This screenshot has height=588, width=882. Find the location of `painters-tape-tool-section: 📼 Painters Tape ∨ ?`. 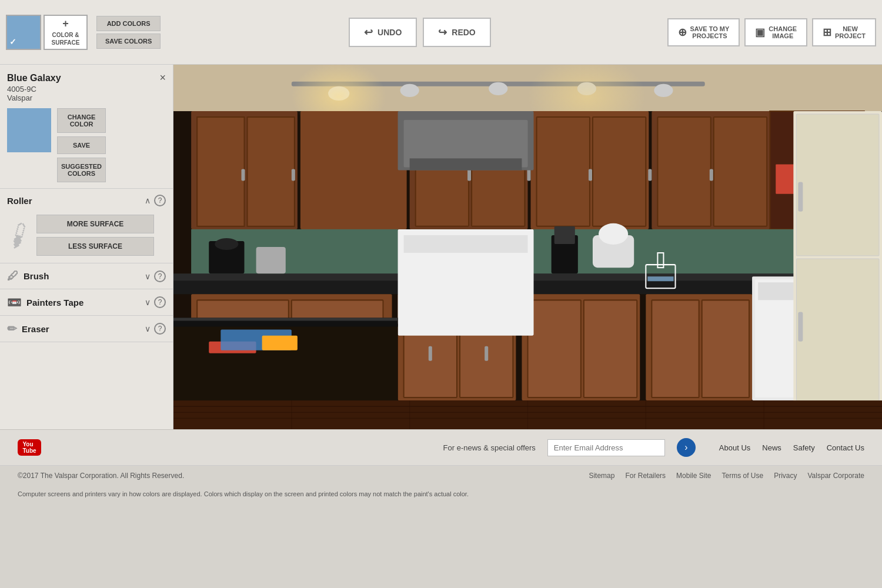

painters-tape-tool-section: 📼 Painters Tape ∨ ? is located at coordinates (86, 302).